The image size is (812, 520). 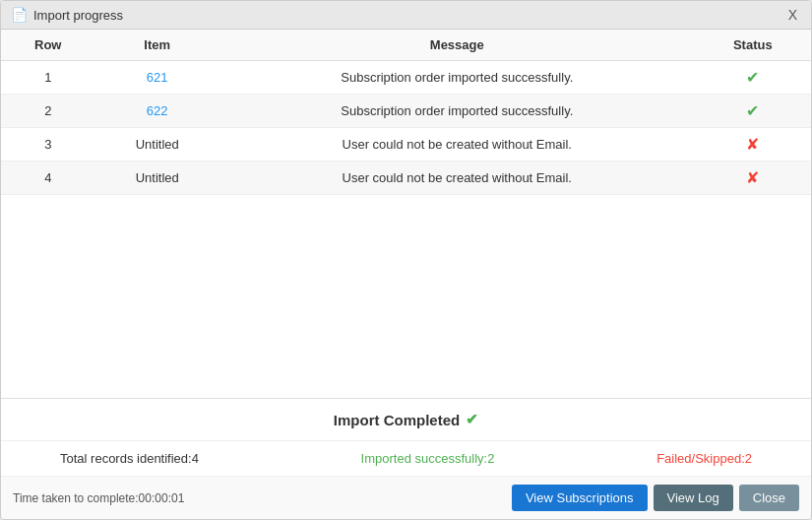 I want to click on dialog-close-button: X, so click(x=793, y=15).